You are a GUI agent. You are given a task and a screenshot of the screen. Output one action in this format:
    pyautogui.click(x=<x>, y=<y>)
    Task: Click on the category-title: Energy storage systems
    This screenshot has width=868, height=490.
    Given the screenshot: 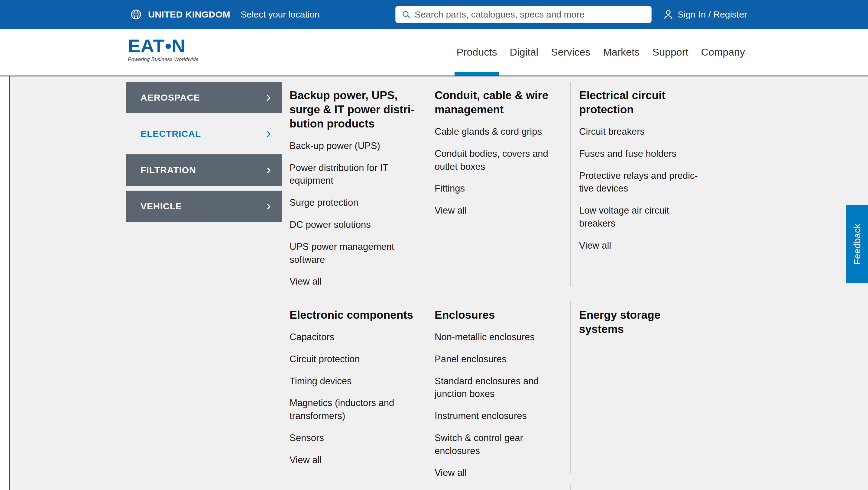 What is the action you would take?
    pyautogui.click(x=642, y=322)
    